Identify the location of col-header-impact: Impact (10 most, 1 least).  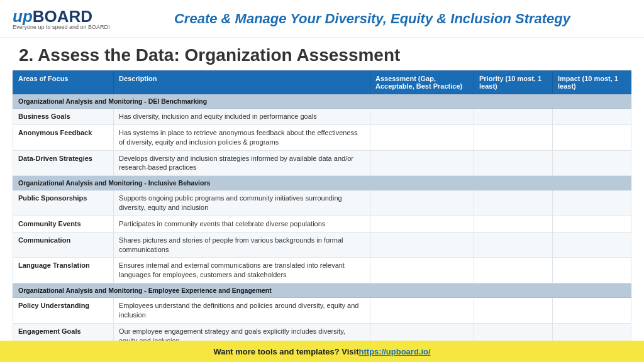
(592, 83).